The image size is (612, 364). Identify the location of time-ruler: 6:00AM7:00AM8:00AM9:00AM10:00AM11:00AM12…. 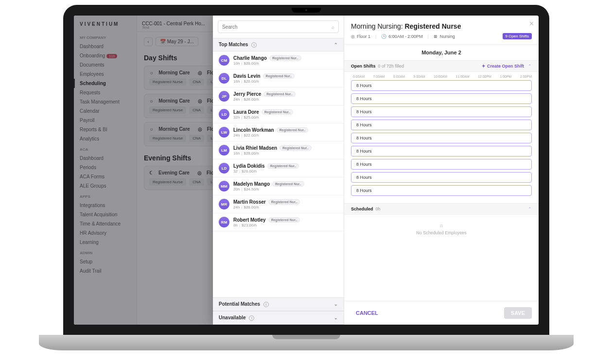
(441, 76).